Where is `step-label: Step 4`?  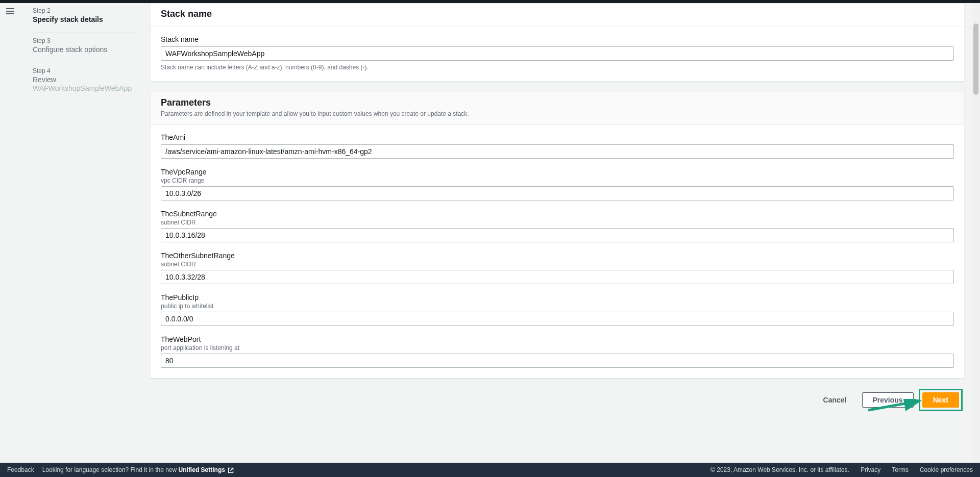 step-label: Step 4 is located at coordinates (85, 71).